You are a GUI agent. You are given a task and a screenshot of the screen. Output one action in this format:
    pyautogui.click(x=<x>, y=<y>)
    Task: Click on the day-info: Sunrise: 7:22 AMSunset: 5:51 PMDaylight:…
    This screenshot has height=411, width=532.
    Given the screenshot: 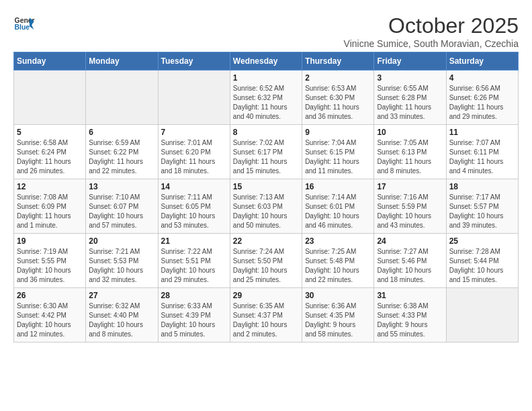 What is the action you would take?
    pyautogui.click(x=194, y=266)
    